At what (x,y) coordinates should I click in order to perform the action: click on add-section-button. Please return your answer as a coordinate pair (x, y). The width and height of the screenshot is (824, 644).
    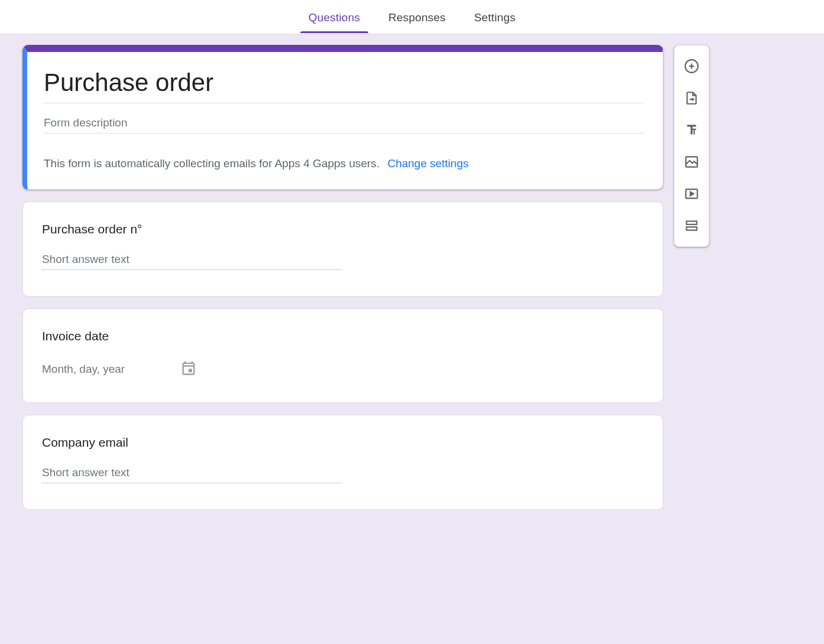
    Looking at the image, I should click on (692, 226).